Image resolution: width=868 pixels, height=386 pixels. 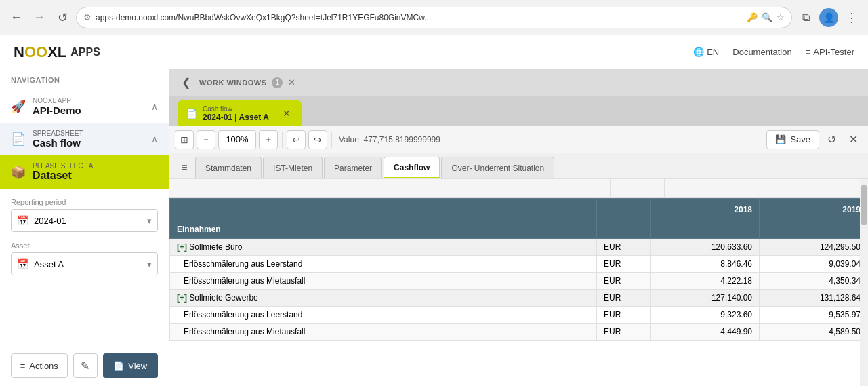 I want to click on asset-select: 📅 Asset A ▾, so click(x=84, y=264).